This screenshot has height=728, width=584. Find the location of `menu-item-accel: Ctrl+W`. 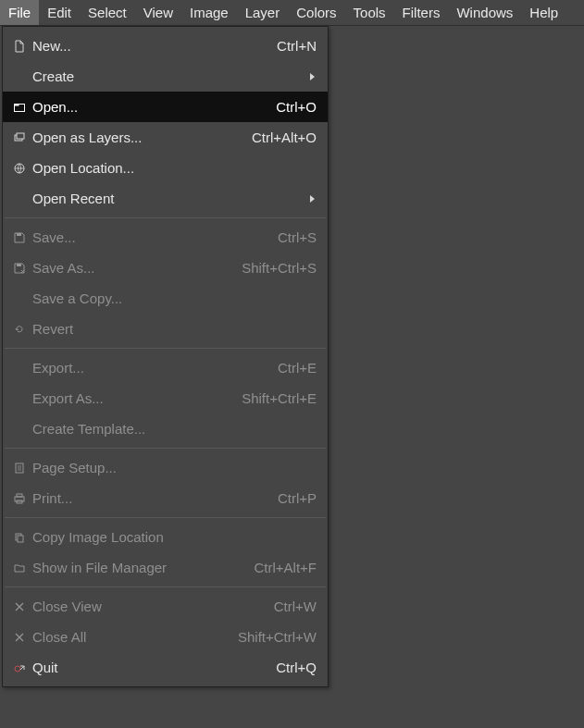

menu-item-accel: Ctrl+W is located at coordinates (290, 607).